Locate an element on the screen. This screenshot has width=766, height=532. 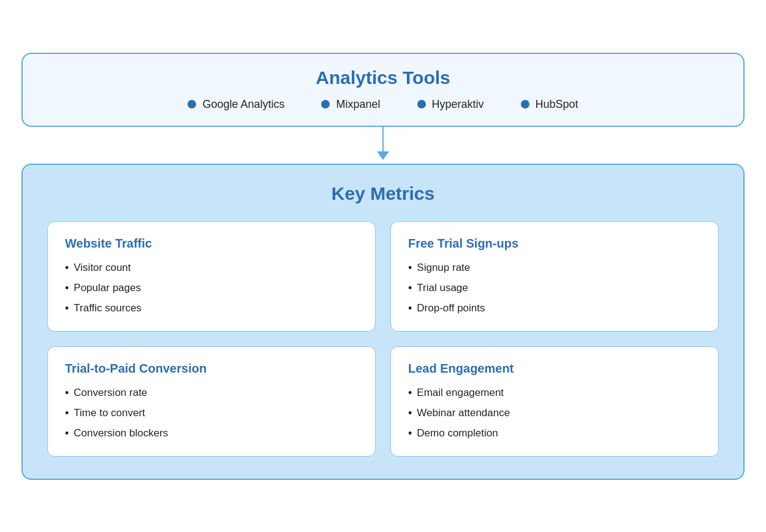
tool-item: Hyperaktiv is located at coordinates (451, 104).